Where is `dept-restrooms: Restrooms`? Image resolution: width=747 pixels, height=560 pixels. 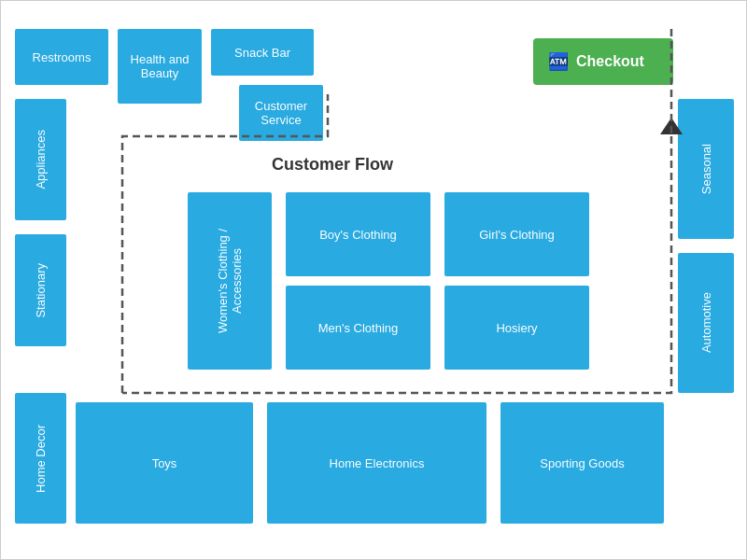 dept-restrooms: Restrooms is located at coordinates (62, 57).